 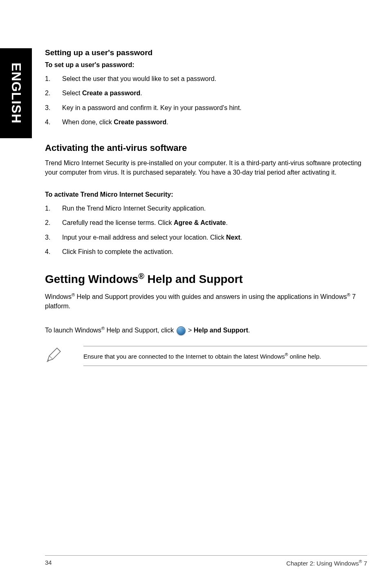 What do you see at coordinates (48, 563) in the screenshot?
I see `page-number: 34` at bounding box center [48, 563].